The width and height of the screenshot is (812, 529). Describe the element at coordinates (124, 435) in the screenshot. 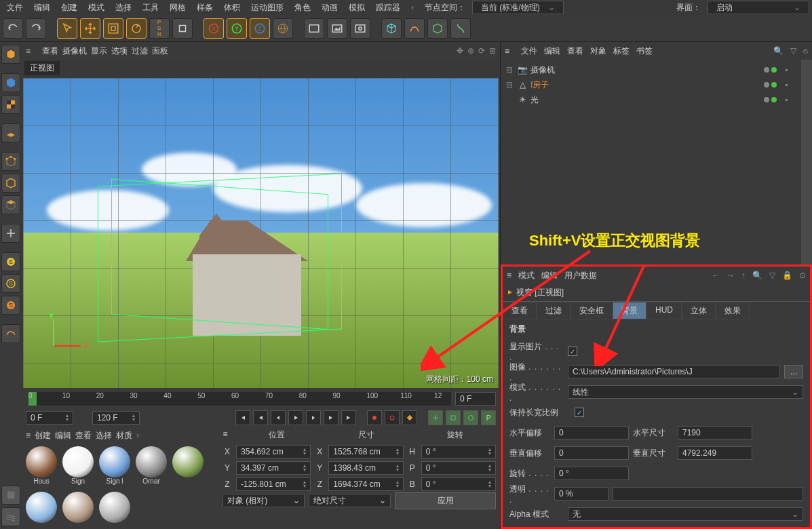

I see `mat-menu-material: 材质` at that location.